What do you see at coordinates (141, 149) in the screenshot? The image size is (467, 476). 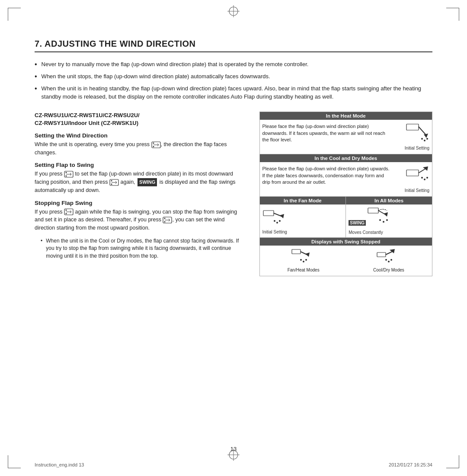 I see `wind-direction-text: While the unit is operating, every time …` at bounding box center [141, 149].